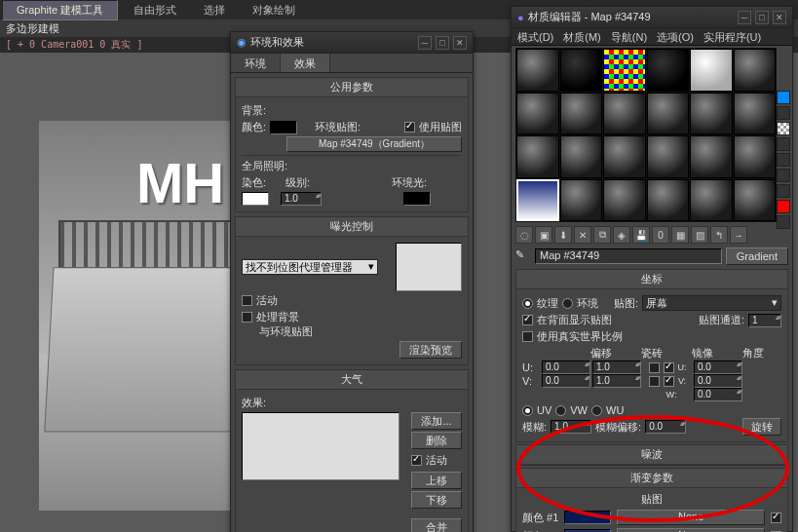  Describe the element at coordinates (762, 427) in the screenshot. I see `rotate-button: 旋转` at that location.